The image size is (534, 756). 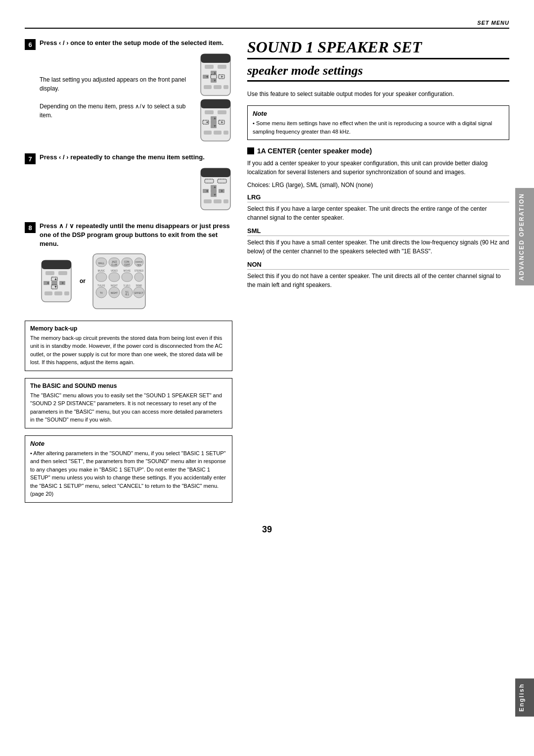 What do you see at coordinates (127, 262) in the screenshot?
I see `svg-text: CON-` at bounding box center [127, 262].